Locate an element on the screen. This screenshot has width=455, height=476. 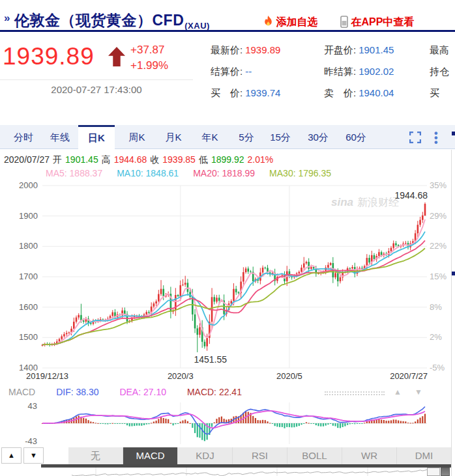
svg-text: 1700 is located at coordinates (29, 276).